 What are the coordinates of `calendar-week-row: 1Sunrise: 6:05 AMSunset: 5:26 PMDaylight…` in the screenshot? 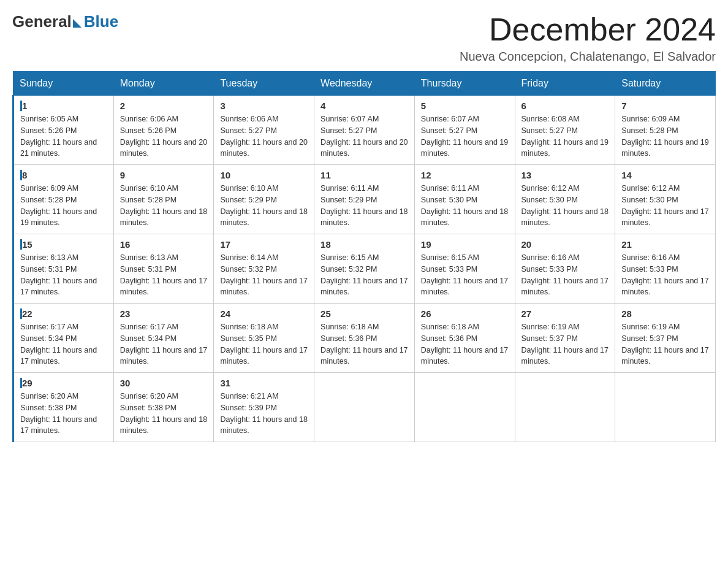 It's located at (365, 130).